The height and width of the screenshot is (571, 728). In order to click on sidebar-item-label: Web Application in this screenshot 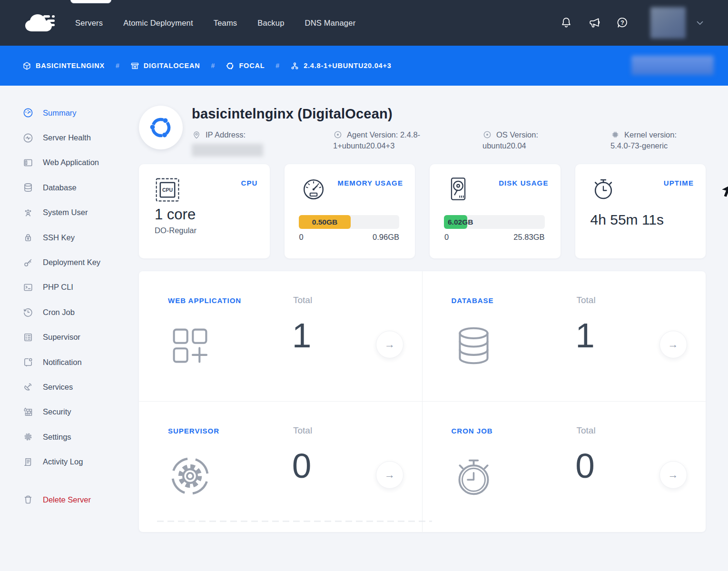, I will do `click(71, 163)`.